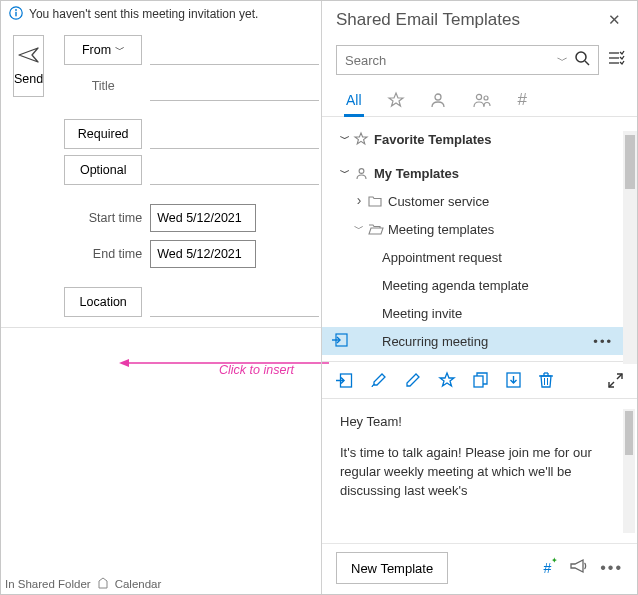  I want to click on tree-my-templates: ﹀ My Templates, so click(480, 173).